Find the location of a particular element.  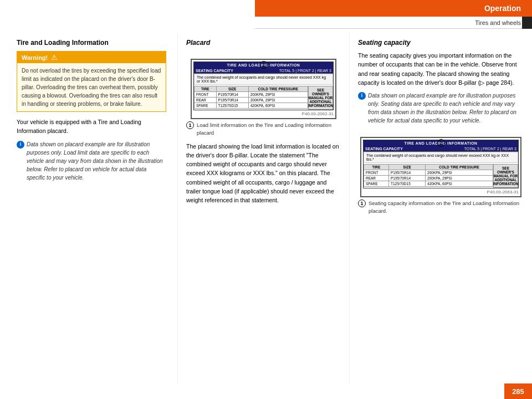

left-para1: Your vehicle is equipped with a Tire and… is located at coordinates (91, 126).